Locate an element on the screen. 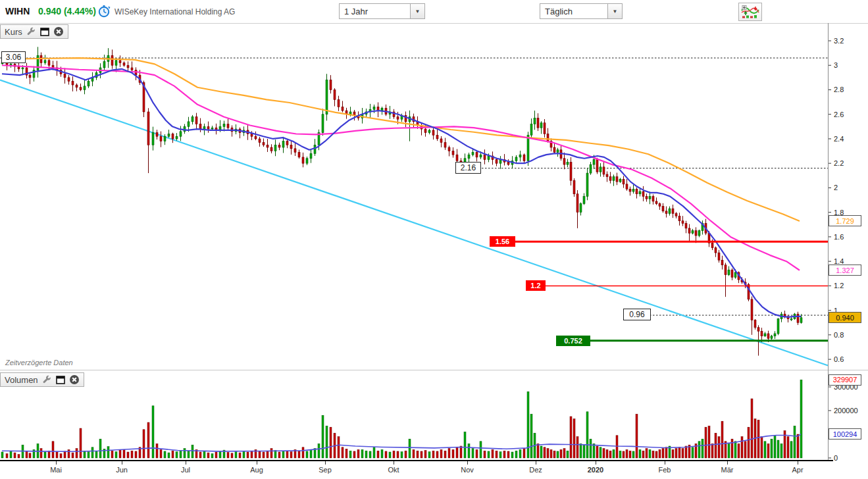 The image size is (868, 479). month-label: 2020 is located at coordinates (596, 470).